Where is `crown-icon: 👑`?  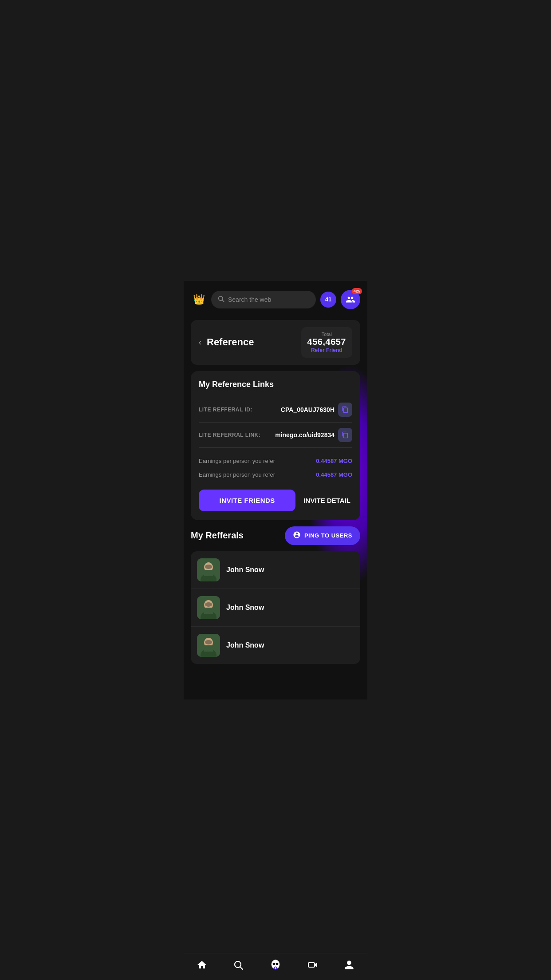 crown-icon: 👑 is located at coordinates (199, 300).